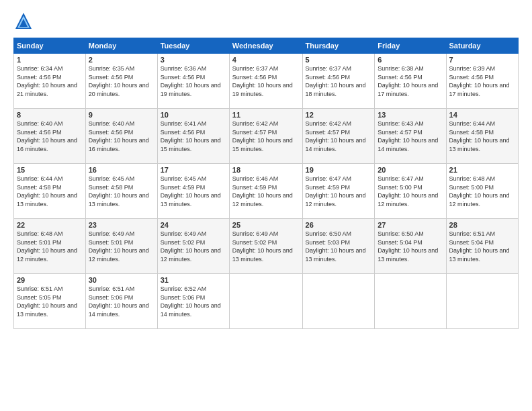 Image resolution: width=532 pixels, height=411 pixels. I want to click on day-number: 23, so click(122, 225).